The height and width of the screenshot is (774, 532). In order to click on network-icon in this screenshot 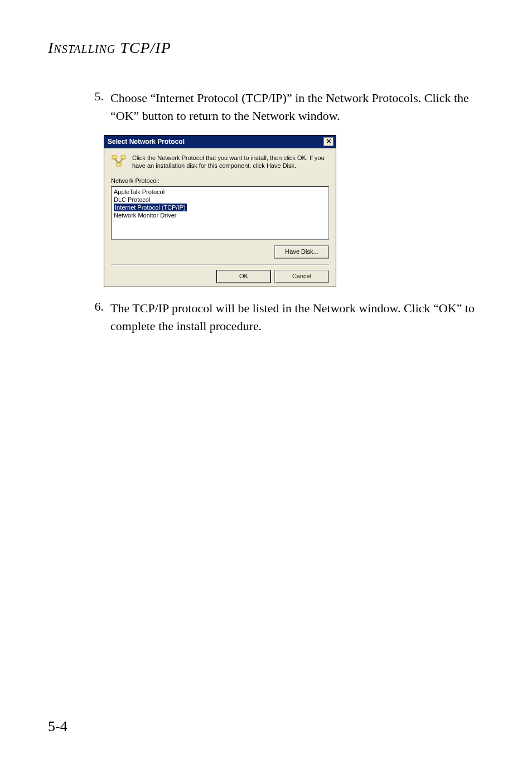, I will do `click(119, 162)`.